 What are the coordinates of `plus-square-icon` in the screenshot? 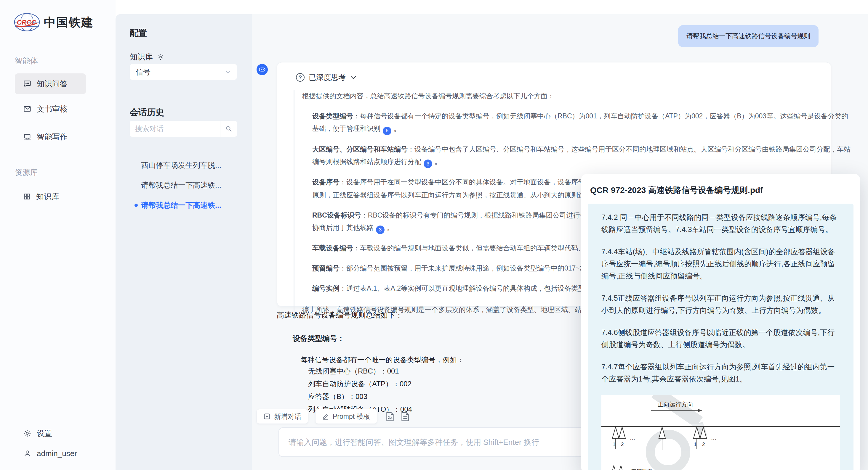 It's located at (267, 416).